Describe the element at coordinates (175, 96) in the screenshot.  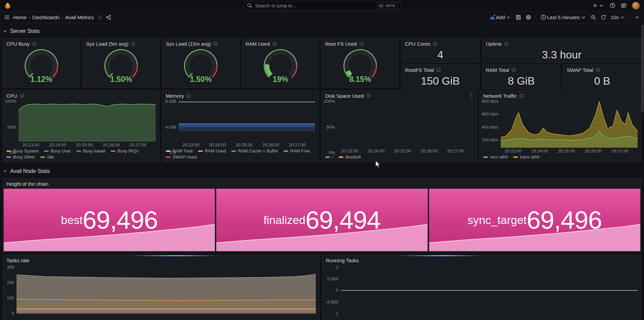
I see `panel-title: Memory` at that location.